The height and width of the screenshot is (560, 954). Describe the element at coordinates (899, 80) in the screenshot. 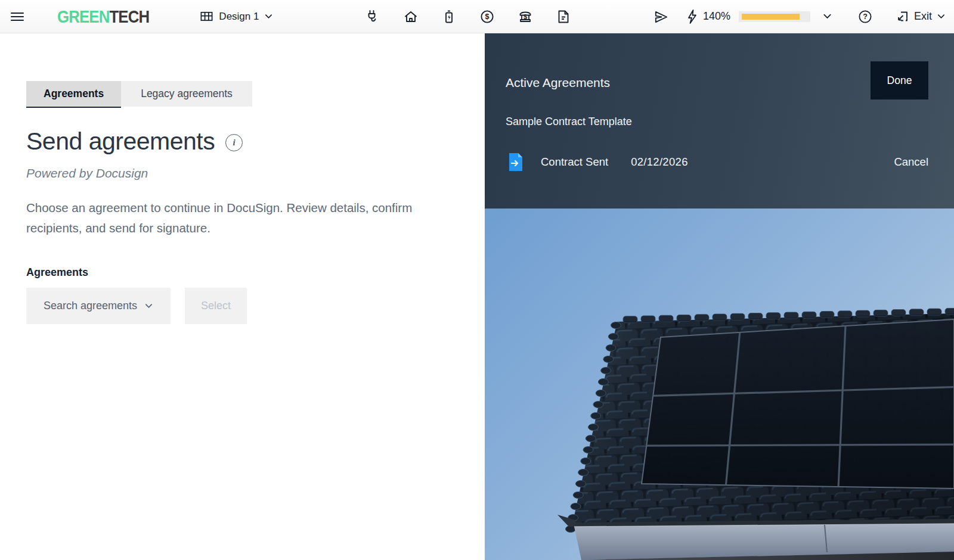

I see `done-button: Done` at that location.